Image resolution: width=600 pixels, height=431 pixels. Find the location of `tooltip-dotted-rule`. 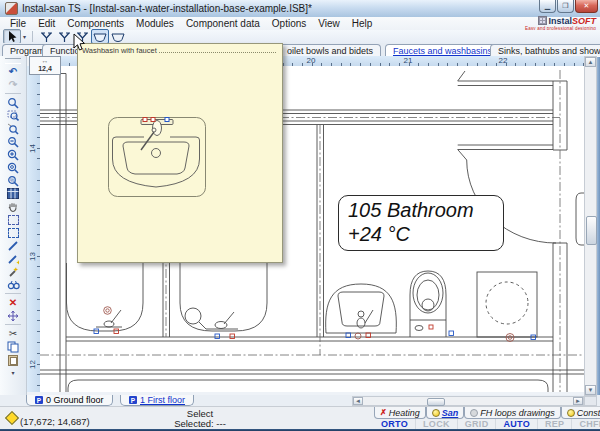

tooltip-dotted-rule is located at coordinates (218, 52).